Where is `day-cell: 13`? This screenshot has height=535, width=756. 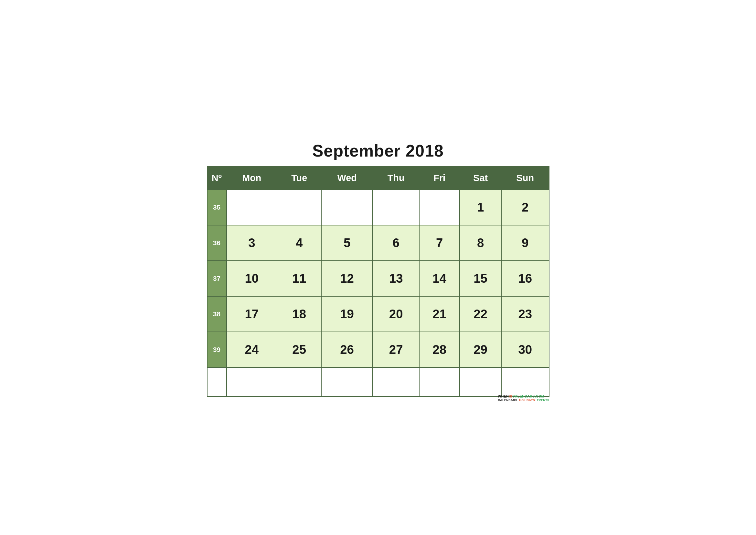 day-cell: 13 is located at coordinates (396, 278).